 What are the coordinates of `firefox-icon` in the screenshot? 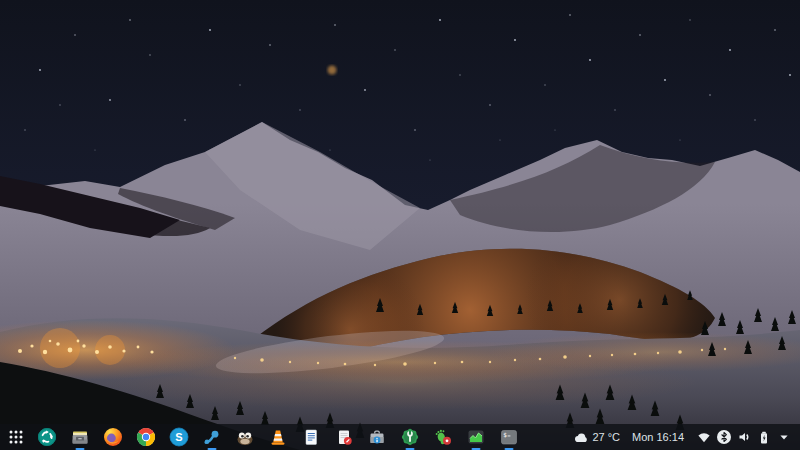 It's located at (113, 437).